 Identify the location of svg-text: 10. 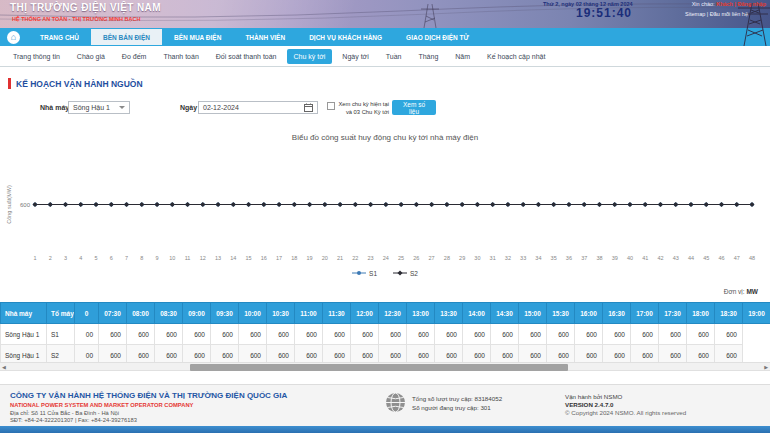
(172, 258).